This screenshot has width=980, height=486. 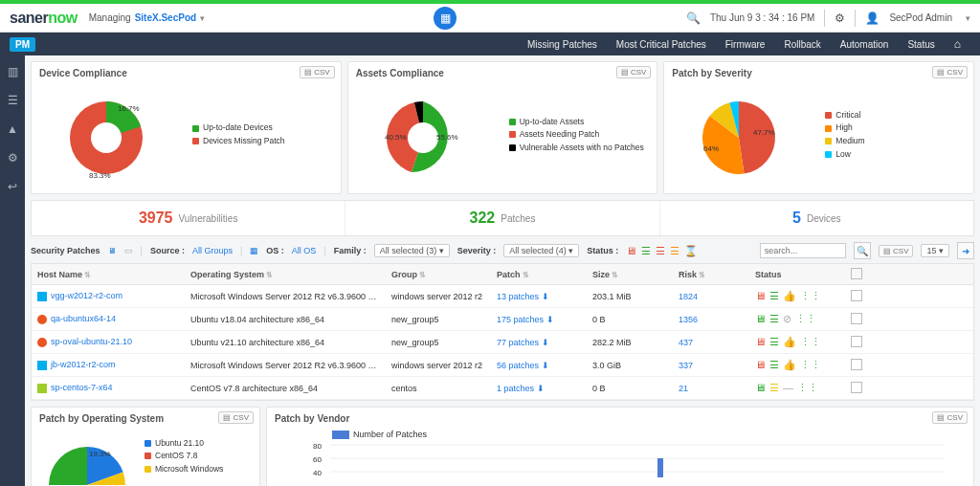 I want to click on svg-text: 19.3%, so click(x=100, y=453).